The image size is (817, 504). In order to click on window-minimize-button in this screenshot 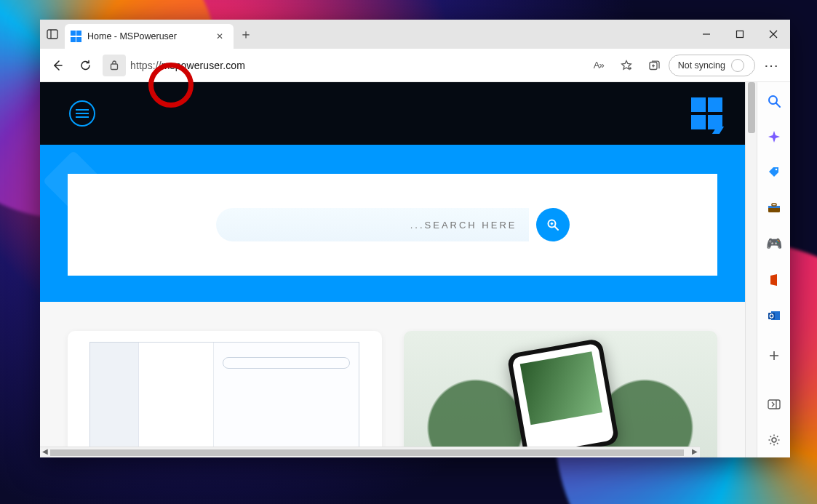, I will do `click(706, 34)`.